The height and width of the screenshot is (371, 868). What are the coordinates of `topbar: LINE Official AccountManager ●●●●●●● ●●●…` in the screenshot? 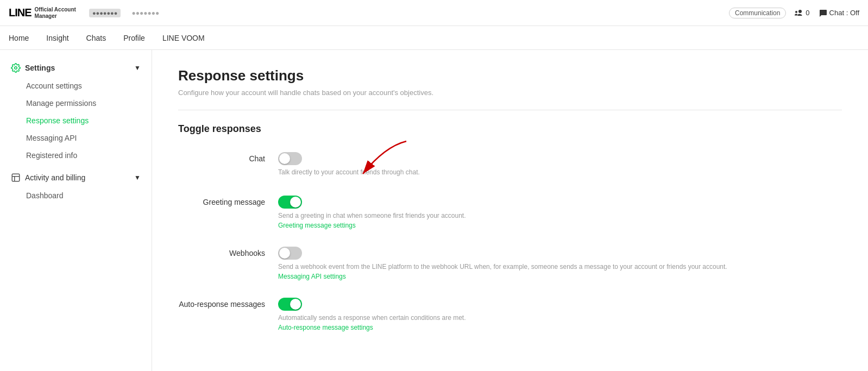 It's located at (434, 13).